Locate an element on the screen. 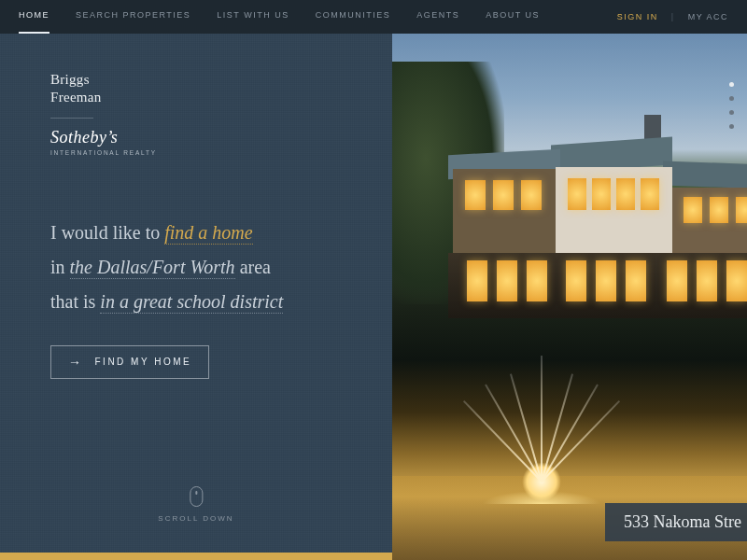 This screenshot has width=747, height=560. hero-caption: 533 Nakoma Stre is located at coordinates (676, 523).